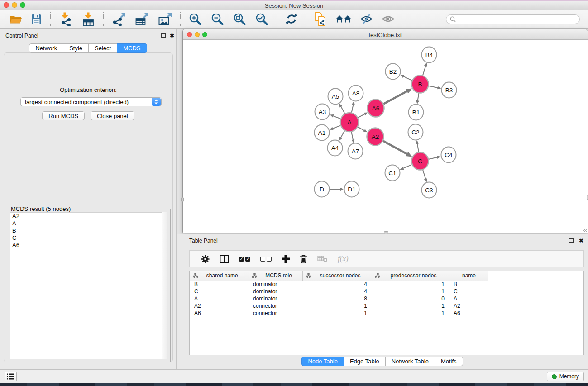  Describe the element at coordinates (119, 19) in the screenshot. I see `export-network-button` at that location.